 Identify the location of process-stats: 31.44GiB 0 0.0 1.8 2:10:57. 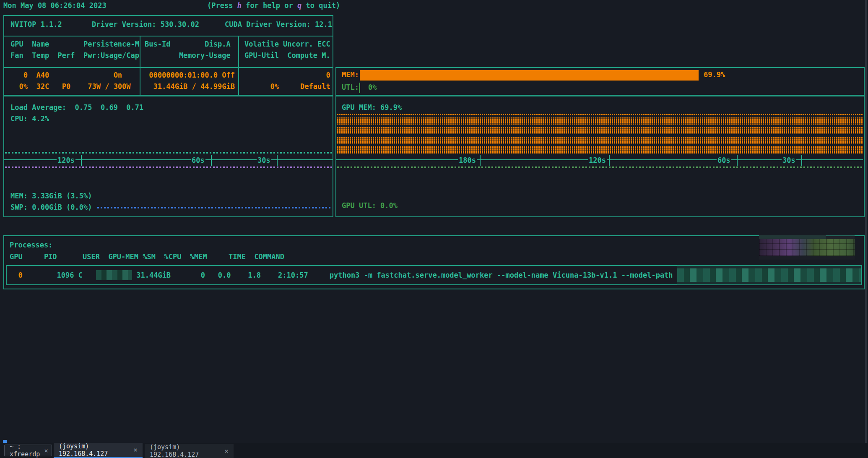
(231, 275).